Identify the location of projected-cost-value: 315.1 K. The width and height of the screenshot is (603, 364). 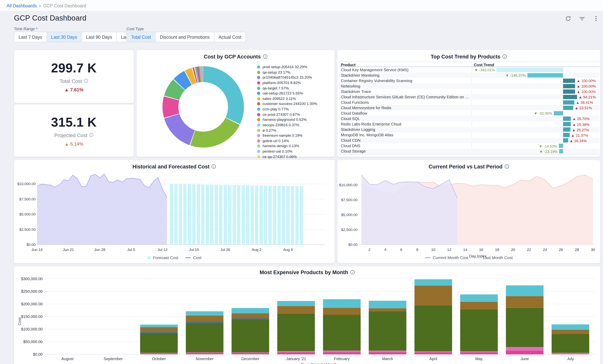
(74, 122).